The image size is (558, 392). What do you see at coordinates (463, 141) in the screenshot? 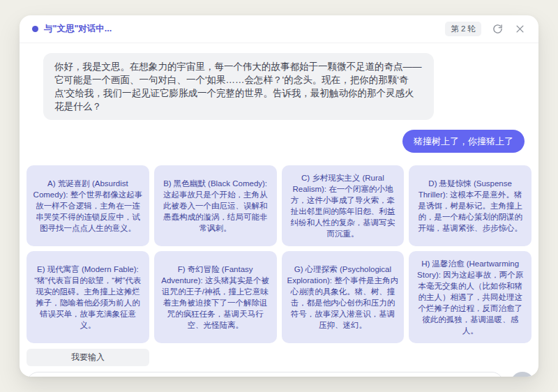
I see `user-message: 猪撞树上了，你撞猪上了` at bounding box center [463, 141].